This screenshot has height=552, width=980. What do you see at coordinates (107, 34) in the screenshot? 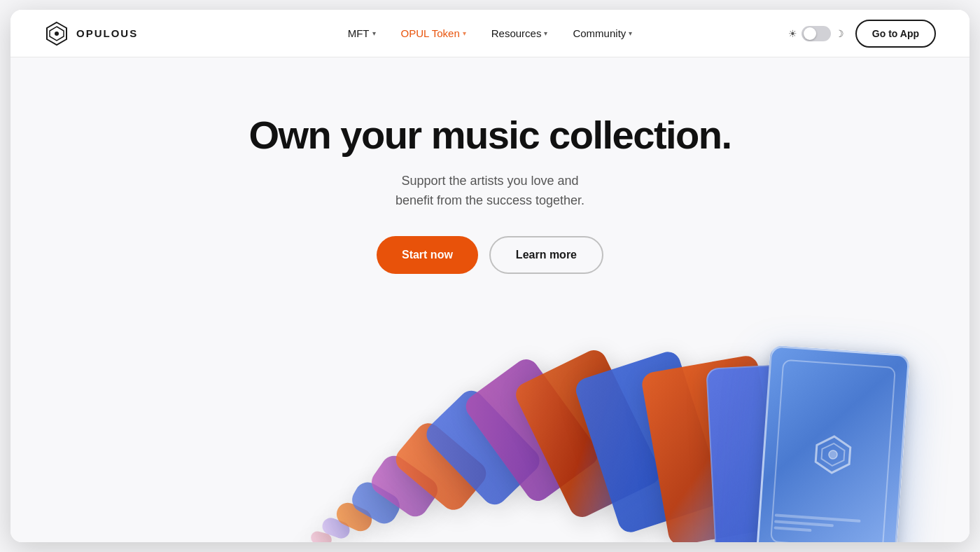
I see `logo-text: OPULOUS` at bounding box center [107, 34].